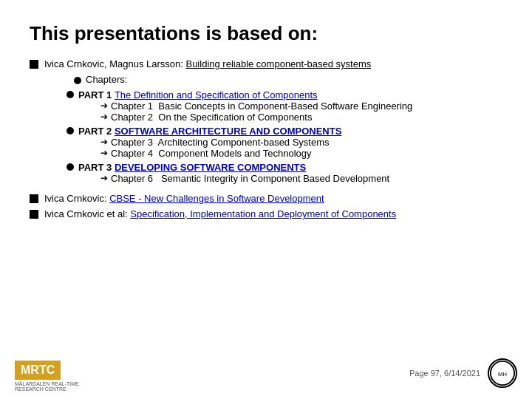 The image size is (532, 399). Describe the element at coordinates (216, 95) in the screenshot. I see `part1-link: The Definition and Specification of Comp…` at that location.